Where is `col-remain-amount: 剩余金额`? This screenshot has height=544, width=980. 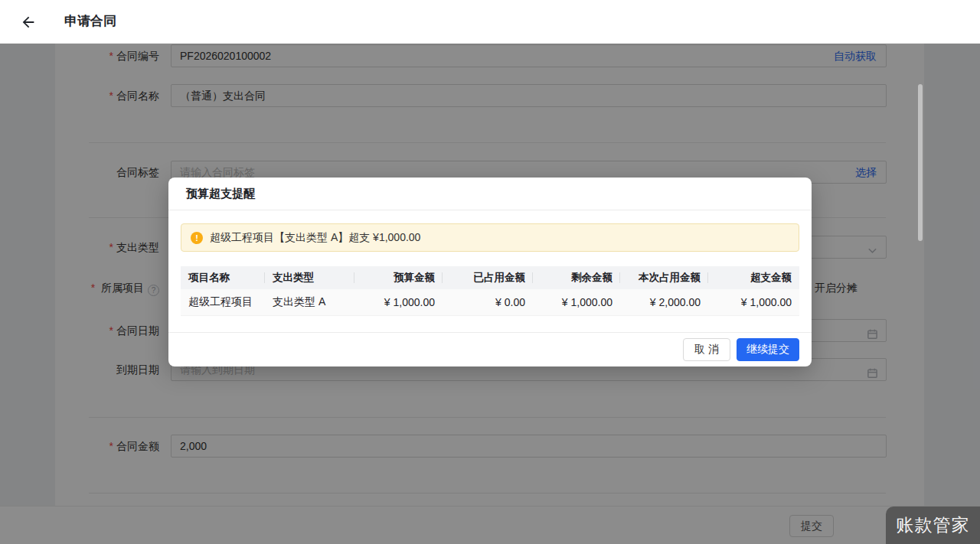
col-remain-amount: 剩余金额 is located at coordinates (577, 278).